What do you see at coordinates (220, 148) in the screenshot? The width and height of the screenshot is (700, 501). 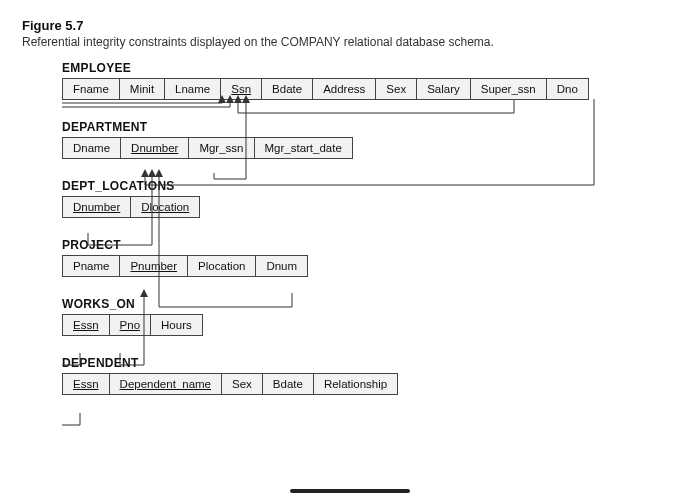 I see `column-mgr-ssn: Mgr_ssn` at bounding box center [220, 148].